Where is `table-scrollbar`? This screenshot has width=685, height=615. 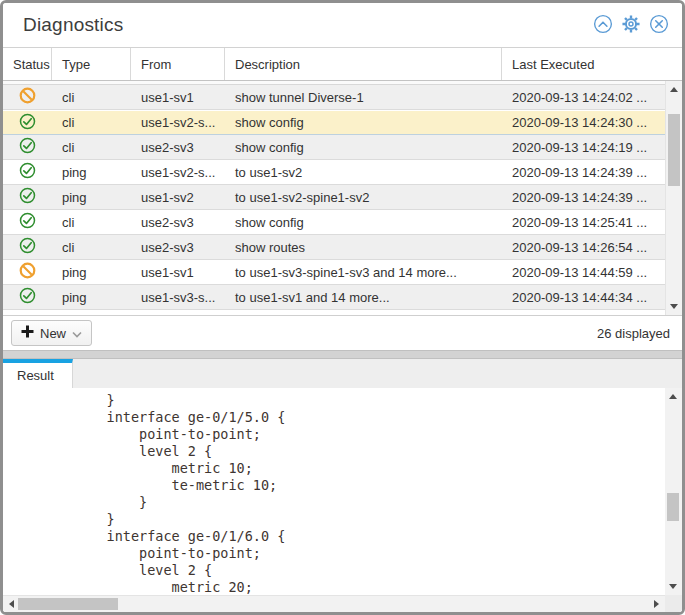 table-scrollbar is located at coordinates (674, 198).